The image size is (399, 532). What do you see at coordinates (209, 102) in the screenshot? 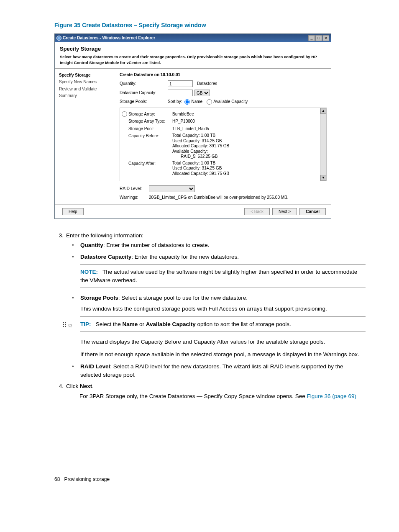
I see `sort-avail-radio` at bounding box center [209, 102].